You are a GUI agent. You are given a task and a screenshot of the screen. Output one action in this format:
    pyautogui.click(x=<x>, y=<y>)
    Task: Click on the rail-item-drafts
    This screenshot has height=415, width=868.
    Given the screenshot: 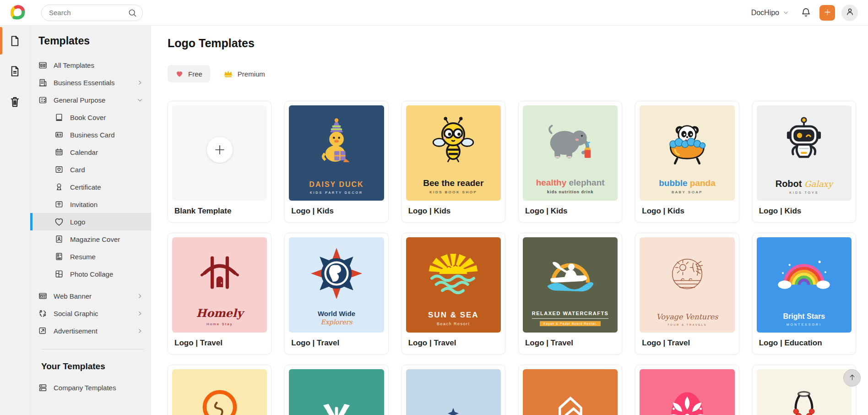 What is the action you would take?
    pyautogui.click(x=15, y=71)
    